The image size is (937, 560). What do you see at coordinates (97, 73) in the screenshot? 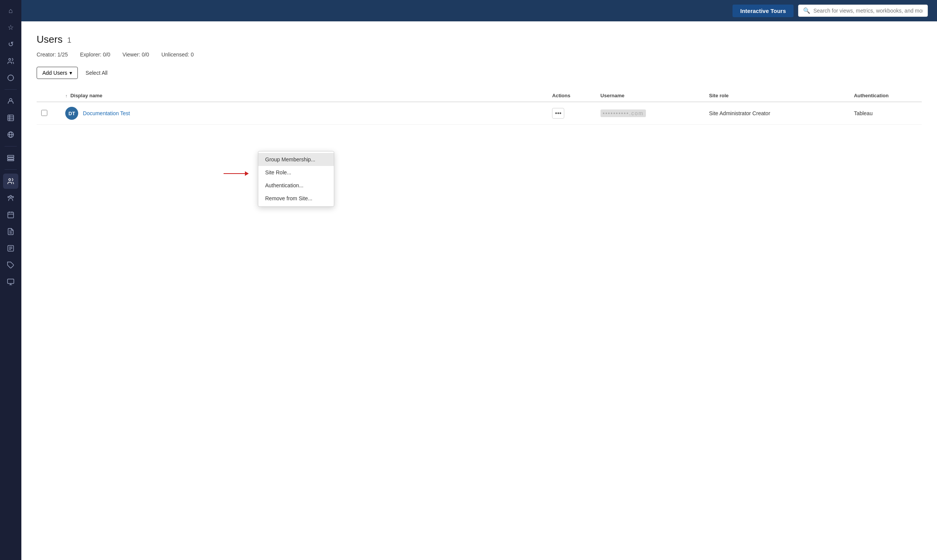
I see `select-all-button: Select All` at bounding box center [97, 73].